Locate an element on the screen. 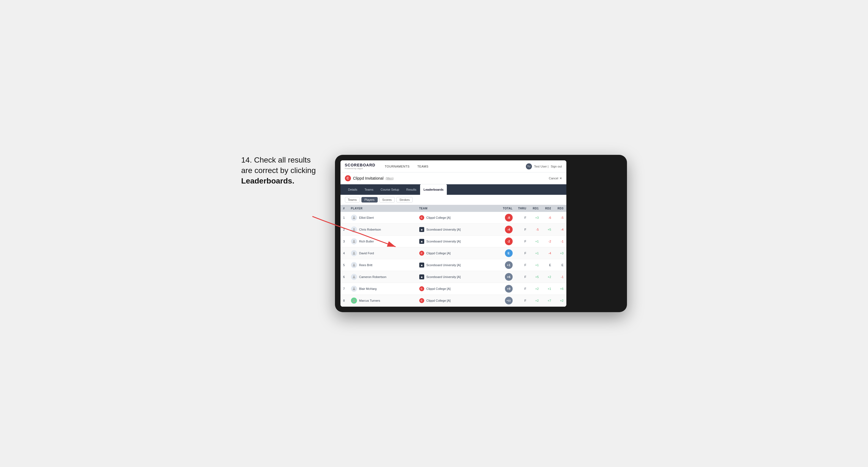 This screenshot has height=467, width=868. sign-out-link: Sign out is located at coordinates (556, 166).